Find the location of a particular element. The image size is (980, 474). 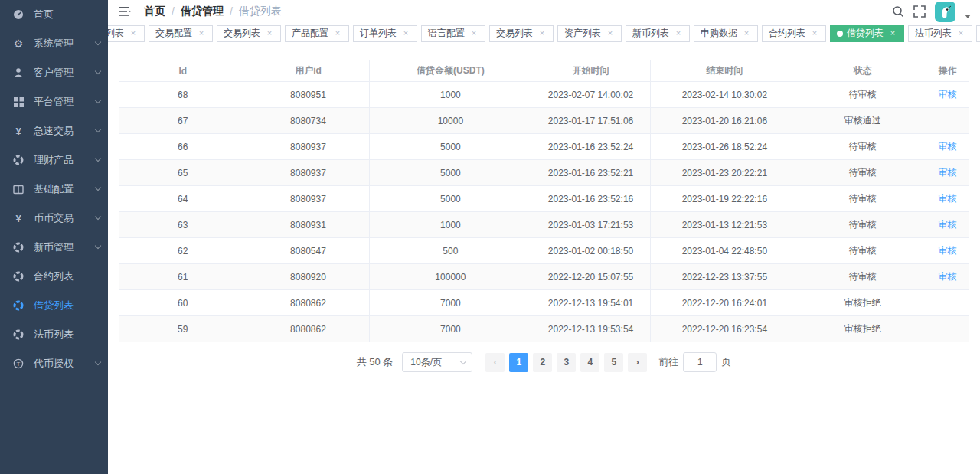

breadcrumb-item: 首页 is located at coordinates (155, 11).